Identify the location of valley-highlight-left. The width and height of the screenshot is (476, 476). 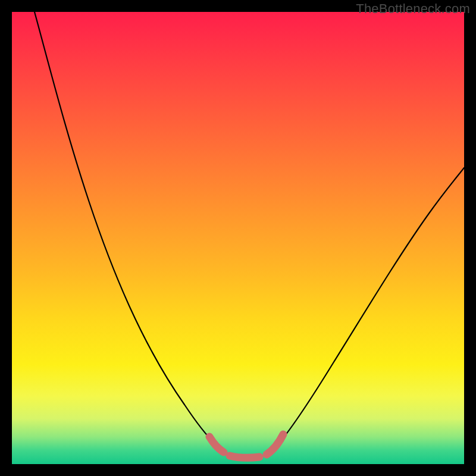
(217, 444).